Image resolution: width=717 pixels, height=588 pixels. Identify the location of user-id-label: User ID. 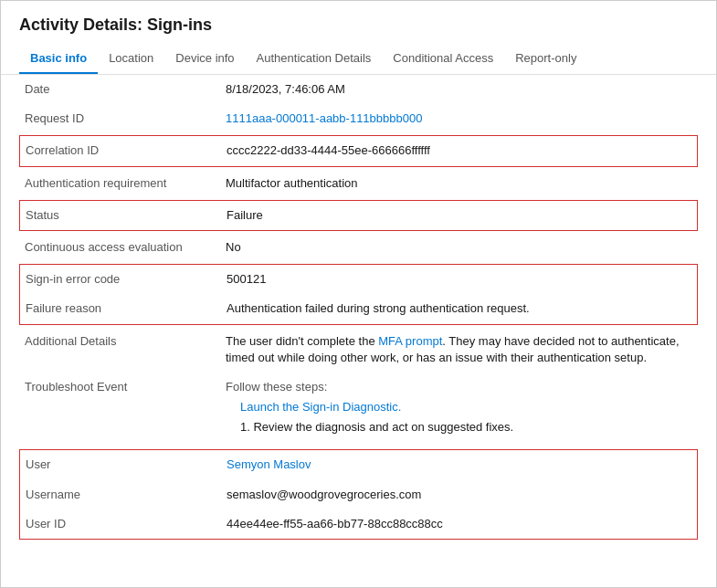
(126, 523).